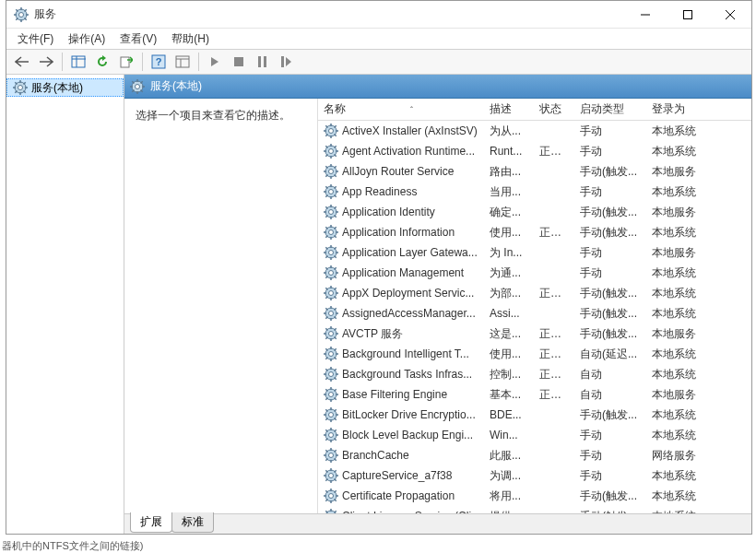  Describe the element at coordinates (688, 15) in the screenshot. I see `maximize-button` at that location.